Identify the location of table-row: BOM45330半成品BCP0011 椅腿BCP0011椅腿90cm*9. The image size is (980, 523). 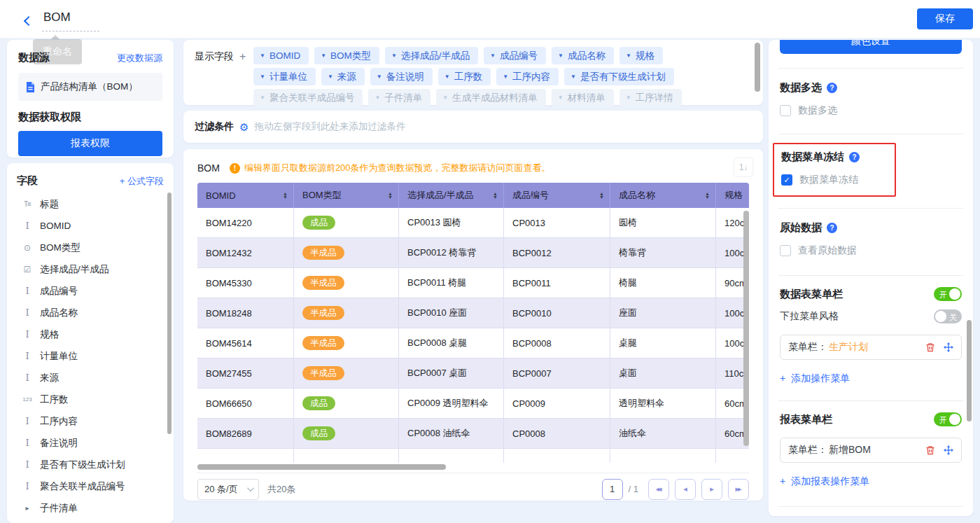
(473, 283).